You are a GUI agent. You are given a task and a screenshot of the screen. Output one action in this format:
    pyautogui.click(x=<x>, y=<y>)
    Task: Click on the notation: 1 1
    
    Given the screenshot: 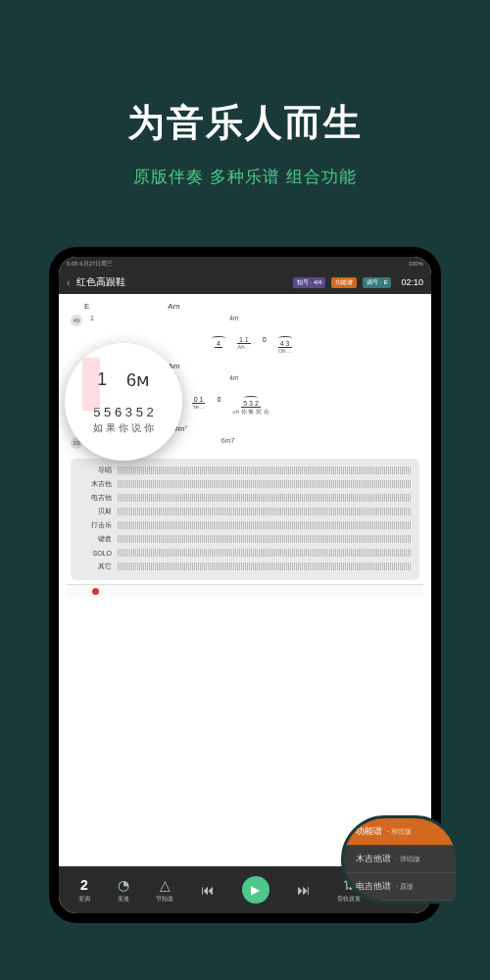 What is the action you would take?
    pyautogui.click(x=244, y=340)
    